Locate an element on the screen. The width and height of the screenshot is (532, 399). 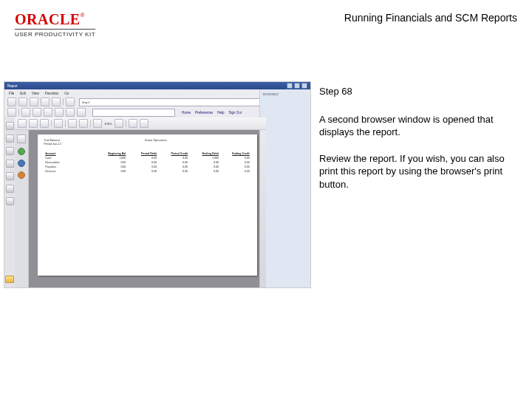
refresh-button is located at coordinates (45, 102).